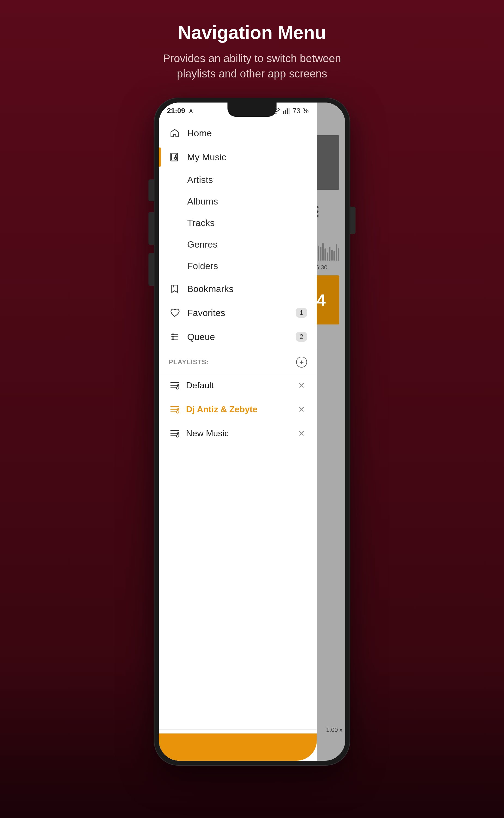 This screenshot has width=504, height=818. What do you see at coordinates (238, 266) in the screenshot?
I see `submenu-item-folders: Folders` at bounding box center [238, 266].